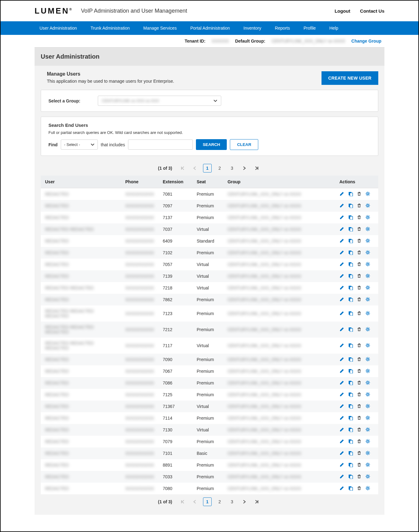  I want to click on find-field-select: - Select -, so click(79, 144).